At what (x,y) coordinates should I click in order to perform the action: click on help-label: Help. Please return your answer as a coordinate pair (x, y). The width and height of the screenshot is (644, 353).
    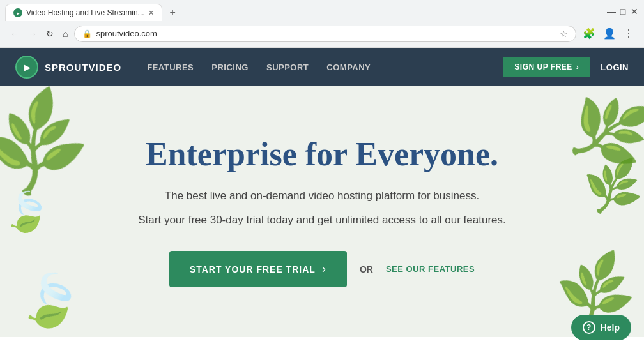
    Looking at the image, I should click on (610, 327).